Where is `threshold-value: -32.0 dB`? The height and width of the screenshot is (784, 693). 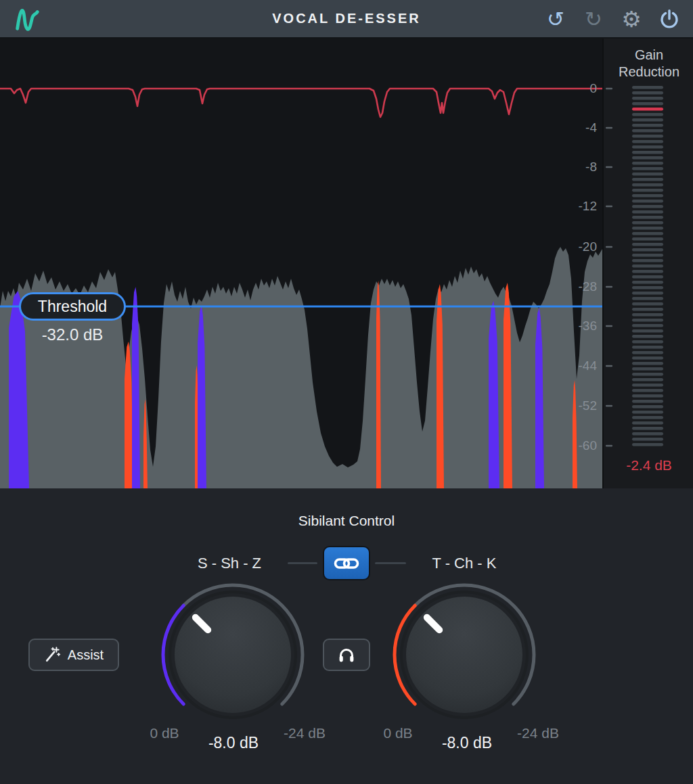 threshold-value: -32.0 dB is located at coordinates (72, 335).